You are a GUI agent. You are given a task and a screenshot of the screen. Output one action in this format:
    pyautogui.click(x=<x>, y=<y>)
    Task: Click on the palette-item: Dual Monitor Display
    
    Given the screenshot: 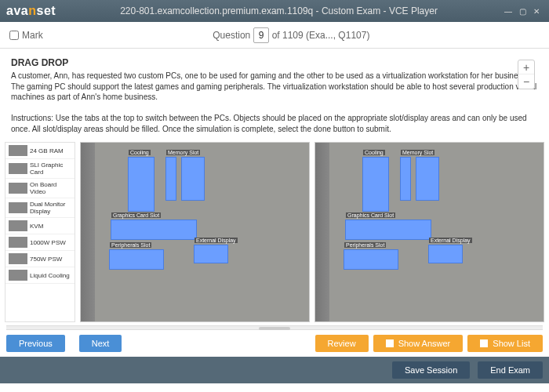 What is the action you would take?
    pyautogui.click(x=40, y=209)
    